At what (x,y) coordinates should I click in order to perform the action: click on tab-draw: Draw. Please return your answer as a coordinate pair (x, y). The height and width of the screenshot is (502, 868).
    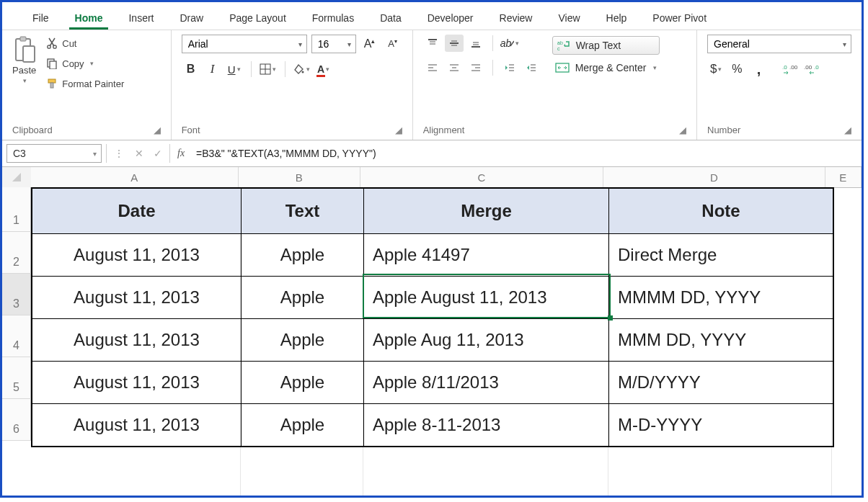
    Looking at the image, I should click on (192, 19).